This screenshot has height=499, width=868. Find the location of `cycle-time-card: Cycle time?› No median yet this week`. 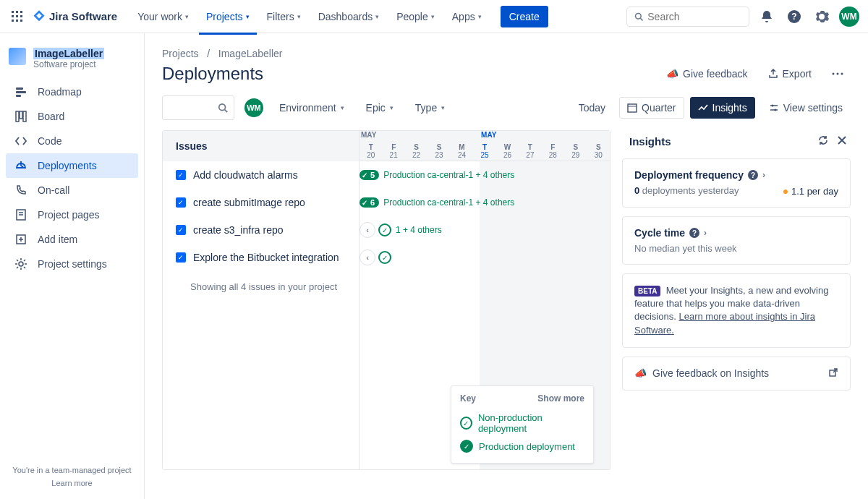

cycle-time-card: Cycle time?› No median yet this week is located at coordinates (736, 240).